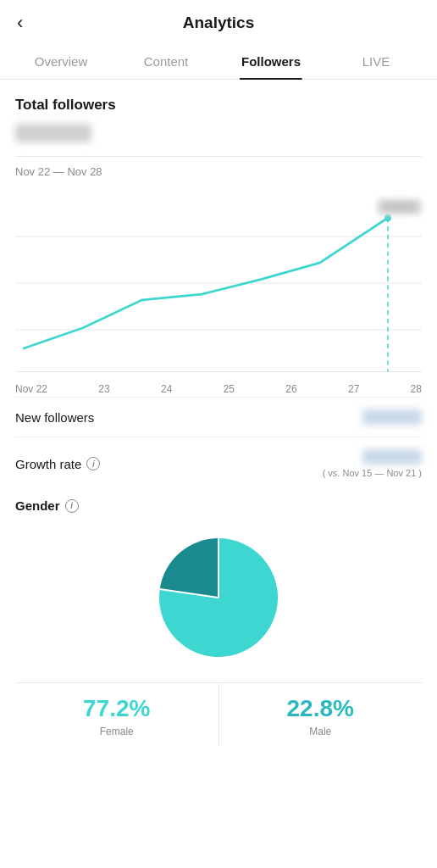  Describe the element at coordinates (218, 598) in the screenshot. I see `pie-svg` at that location.